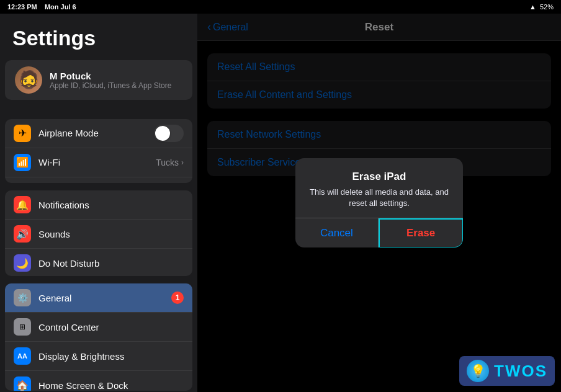 This screenshot has height=392, width=561. I want to click on sounds-icon: 🔊, so click(22, 234).